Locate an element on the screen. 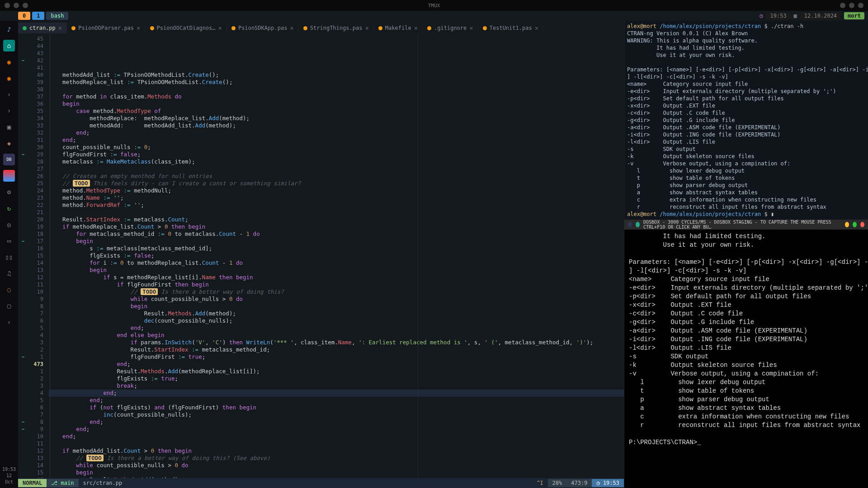  code-line: Result.StartIndex := metaclass.Count; is located at coordinates (336, 220).